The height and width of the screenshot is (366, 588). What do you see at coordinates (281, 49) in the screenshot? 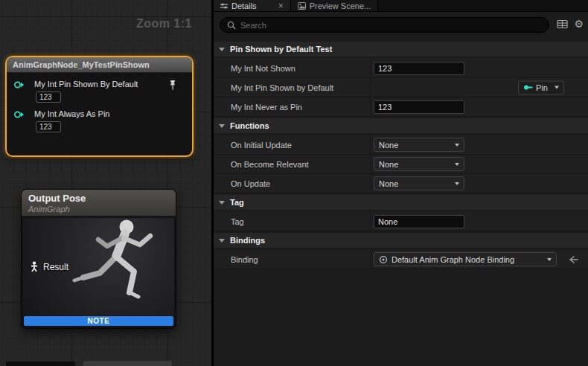
I see `category-title: Pin Shown by Default Test` at bounding box center [281, 49].